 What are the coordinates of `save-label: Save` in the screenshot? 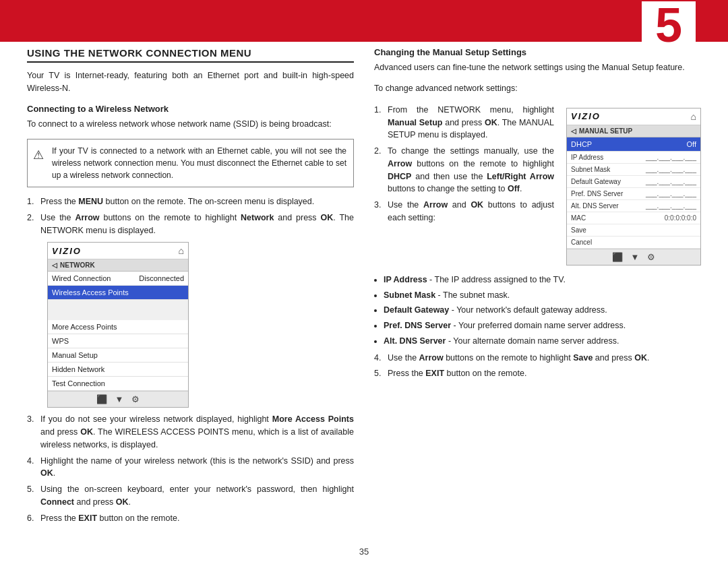 It's located at (578, 230).